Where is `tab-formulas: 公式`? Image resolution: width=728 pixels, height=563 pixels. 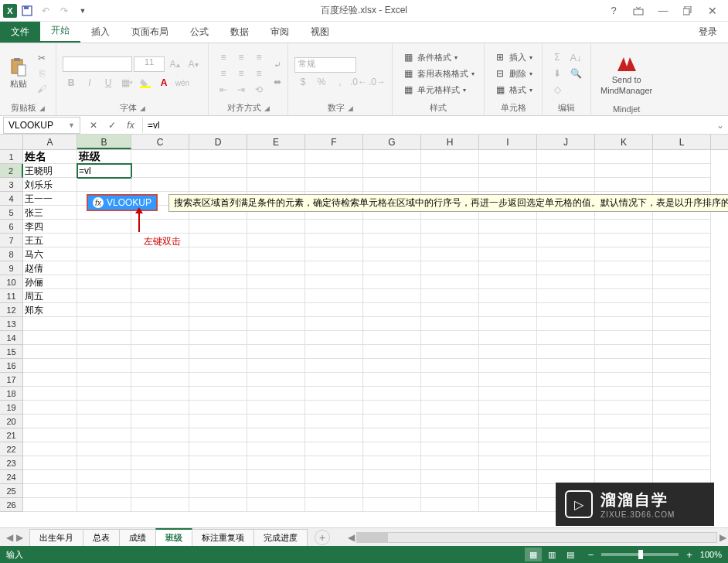
tab-formulas: 公式 is located at coordinates (199, 32).